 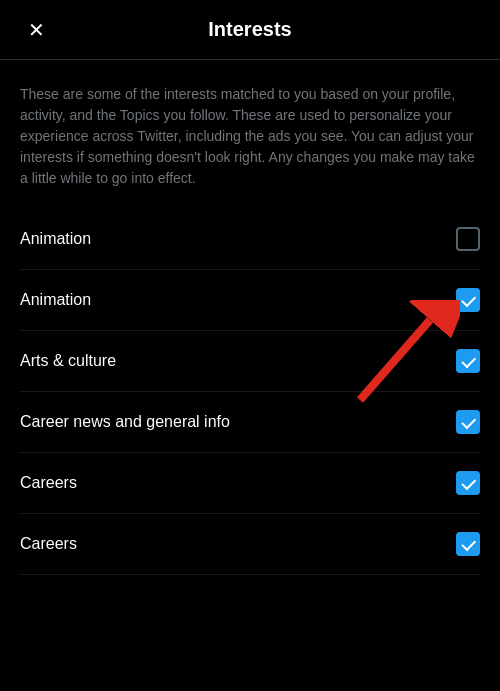 What do you see at coordinates (250, 422) in the screenshot?
I see `list-item: Career news and general info` at bounding box center [250, 422].